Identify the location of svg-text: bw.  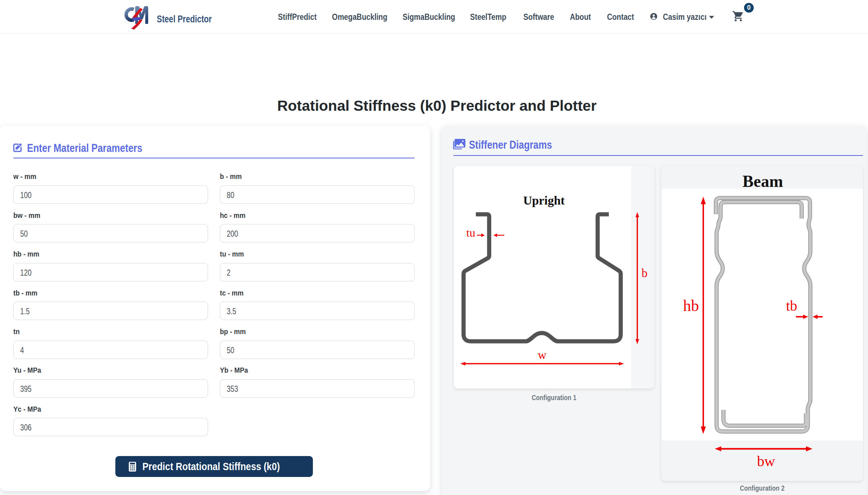
(766, 461).